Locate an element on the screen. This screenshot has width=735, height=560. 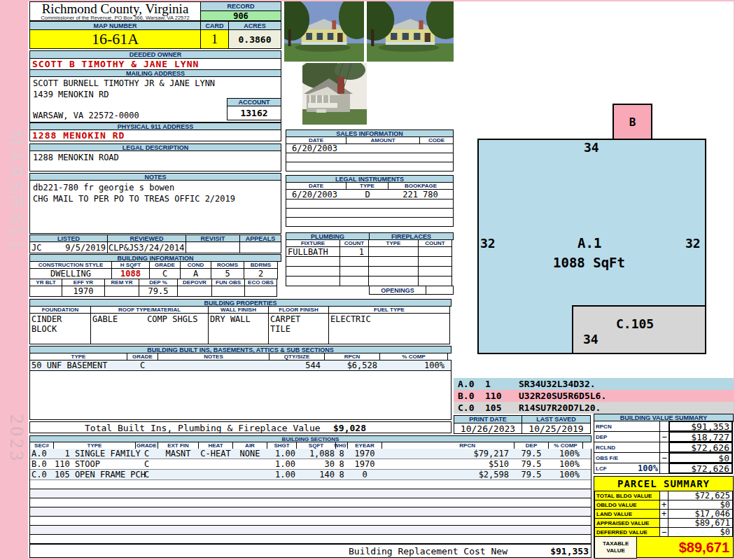
sketch-legend-row-a: A.0 1 SR34U32L34D32. is located at coordinates (594, 384).